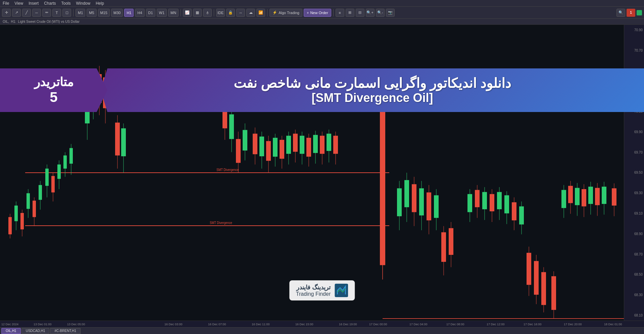 This screenshot has width=644, height=334. What do you see at coordinates (390, 13) in the screenshot?
I see `screenshot: 📷` at bounding box center [390, 13].